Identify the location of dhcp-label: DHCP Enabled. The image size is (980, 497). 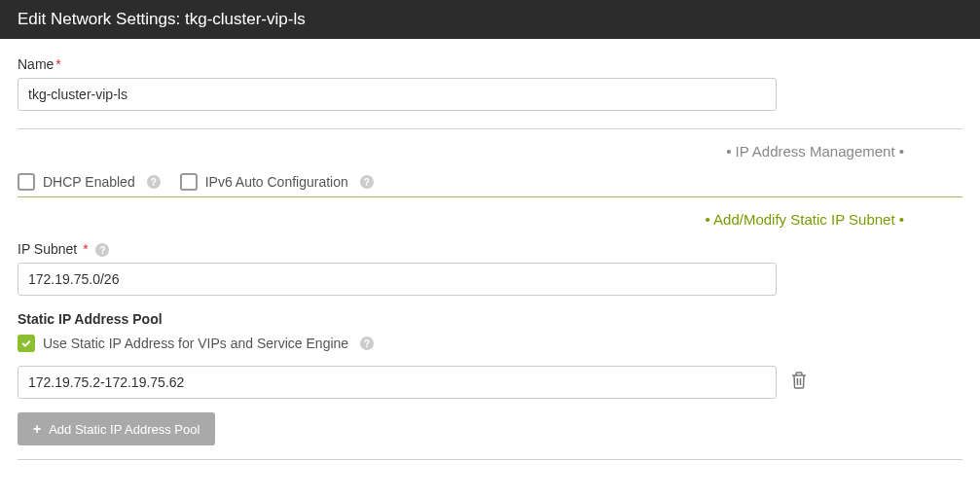
(90, 182).